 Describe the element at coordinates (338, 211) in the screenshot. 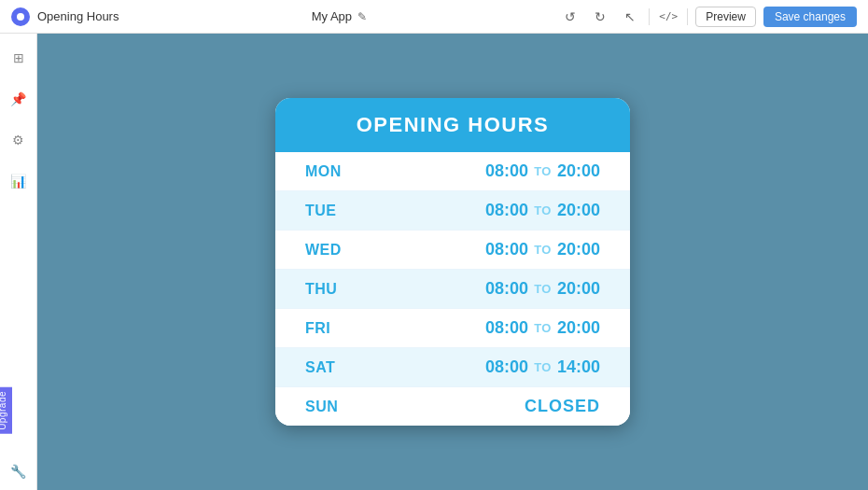

I see `day-label: TUE` at that location.